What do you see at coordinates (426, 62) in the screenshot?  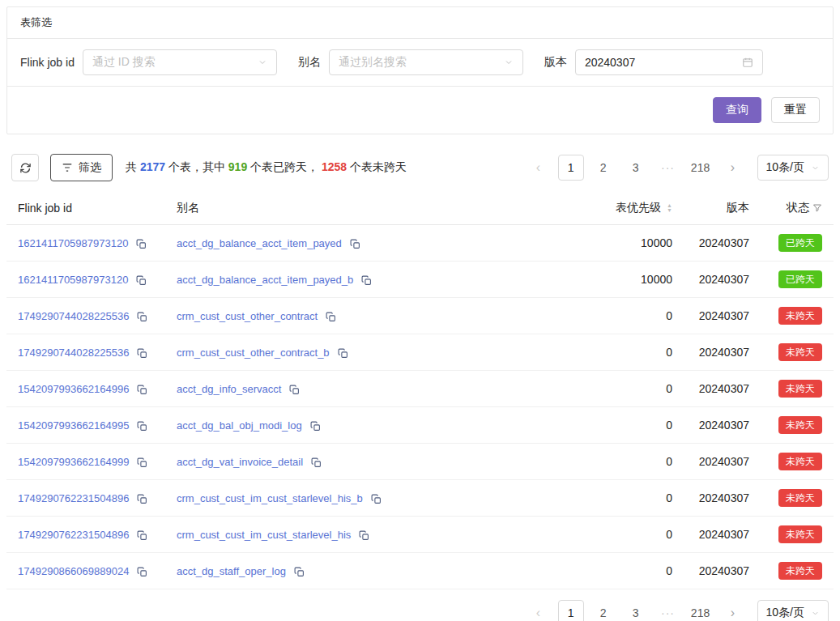 I see `alias-select: 通过别名搜索` at bounding box center [426, 62].